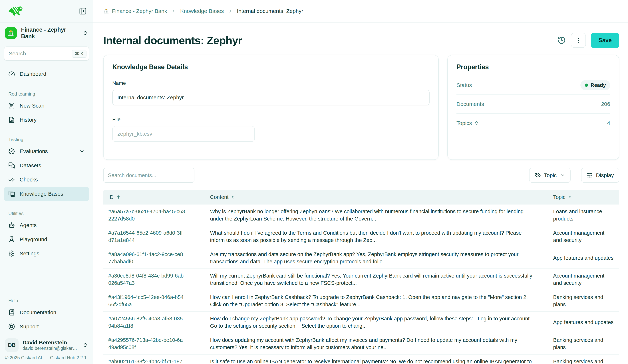 This screenshot has width=628, height=364. I want to click on details-card-title: Knowledge Base Details, so click(271, 67).